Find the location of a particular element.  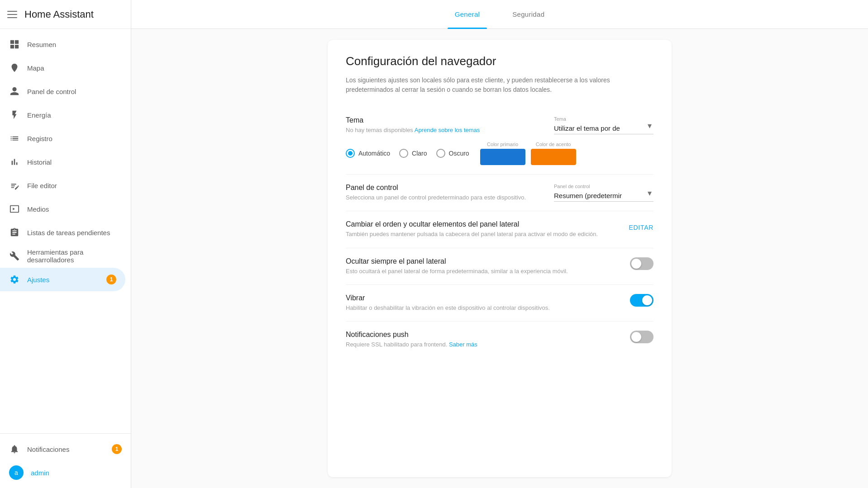

file-editor-icon is located at coordinates (14, 185).